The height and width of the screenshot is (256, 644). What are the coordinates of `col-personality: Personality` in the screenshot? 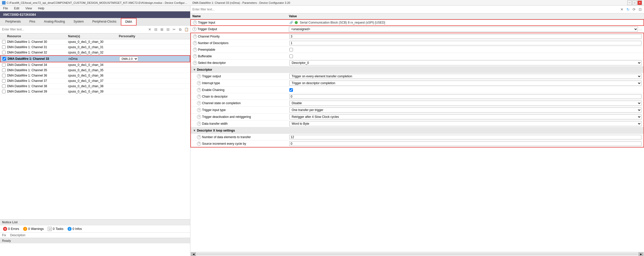 It's located at (153, 36).